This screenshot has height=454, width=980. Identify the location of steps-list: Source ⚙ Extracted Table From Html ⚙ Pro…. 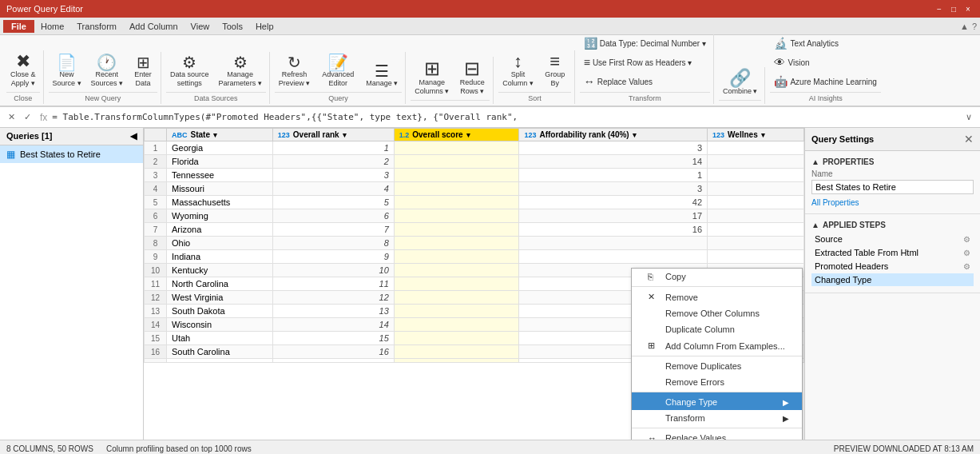
(893, 259).